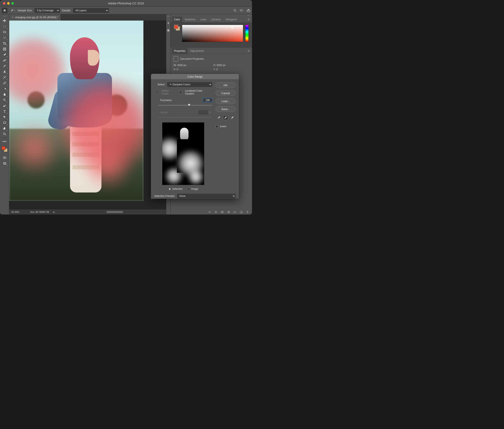 This screenshot has height=429, width=504. What do you see at coordinates (111, 212) in the screenshot?
I see `horizontal-scrollbar` at bounding box center [111, 212].